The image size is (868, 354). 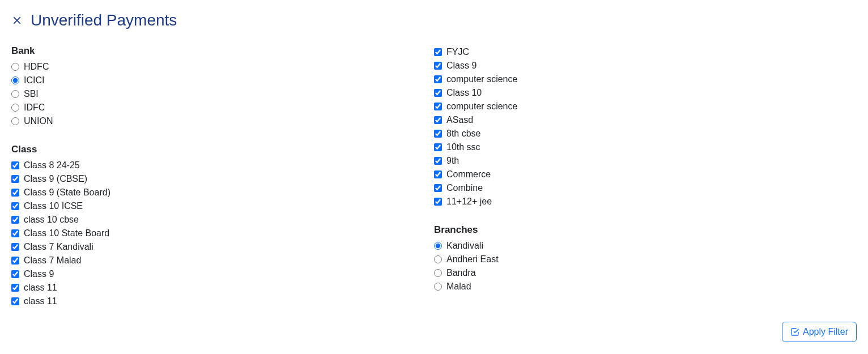 I want to click on class-left-option-1-checkbox, so click(x=15, y=179).